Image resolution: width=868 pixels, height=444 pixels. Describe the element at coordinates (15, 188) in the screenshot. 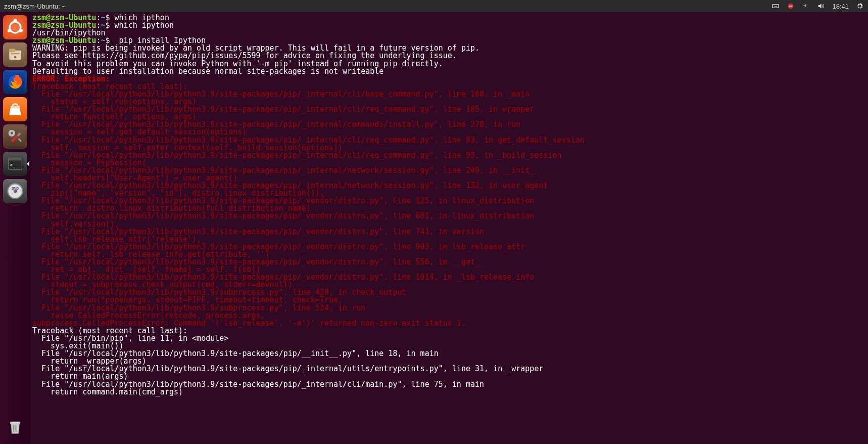

I see `svg-text: DVD` at that location.